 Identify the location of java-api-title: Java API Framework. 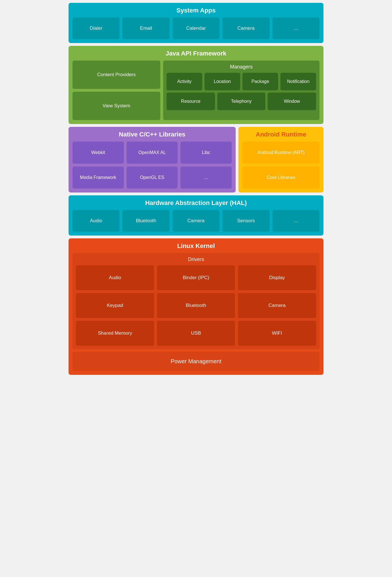
(196, 54).